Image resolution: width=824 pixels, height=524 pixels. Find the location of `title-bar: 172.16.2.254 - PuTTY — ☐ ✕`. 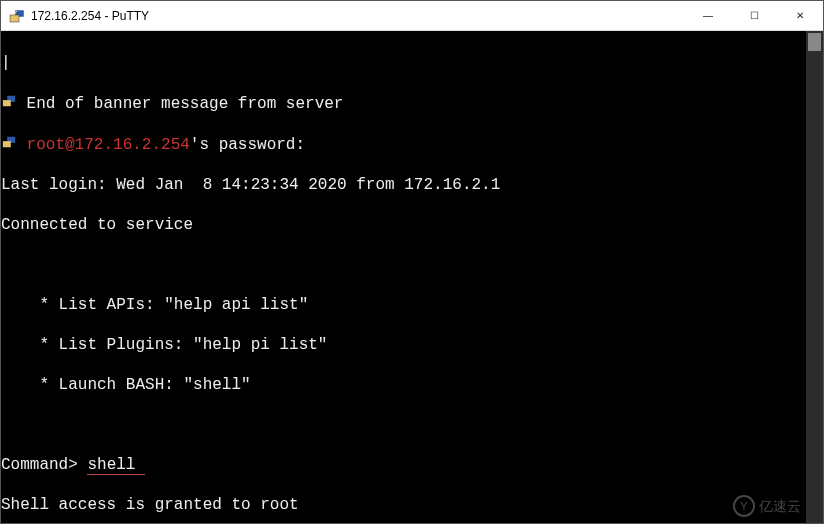

title-bar: 172.16.2.254 - PuTTY — ☐ ✕ is located at coordinates (412, 16).